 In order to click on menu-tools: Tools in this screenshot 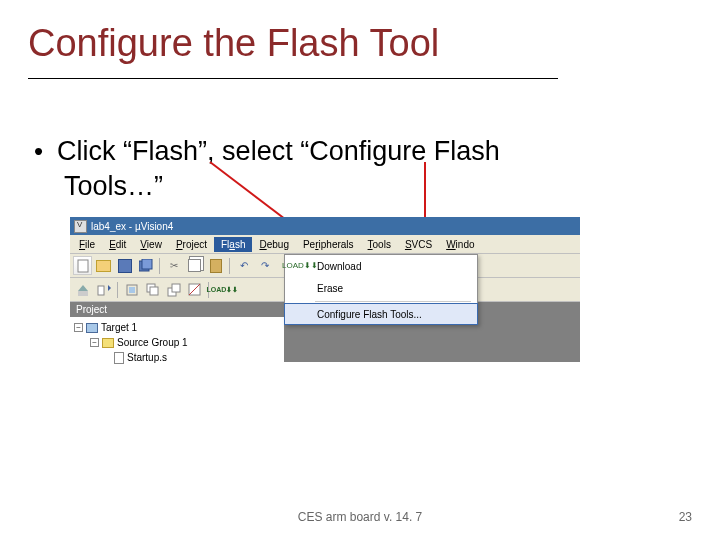, I will do `click(380, 244)`.